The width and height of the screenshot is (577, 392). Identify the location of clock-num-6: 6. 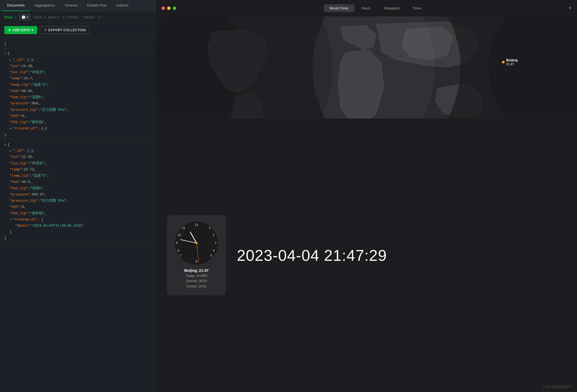
(196, 261).